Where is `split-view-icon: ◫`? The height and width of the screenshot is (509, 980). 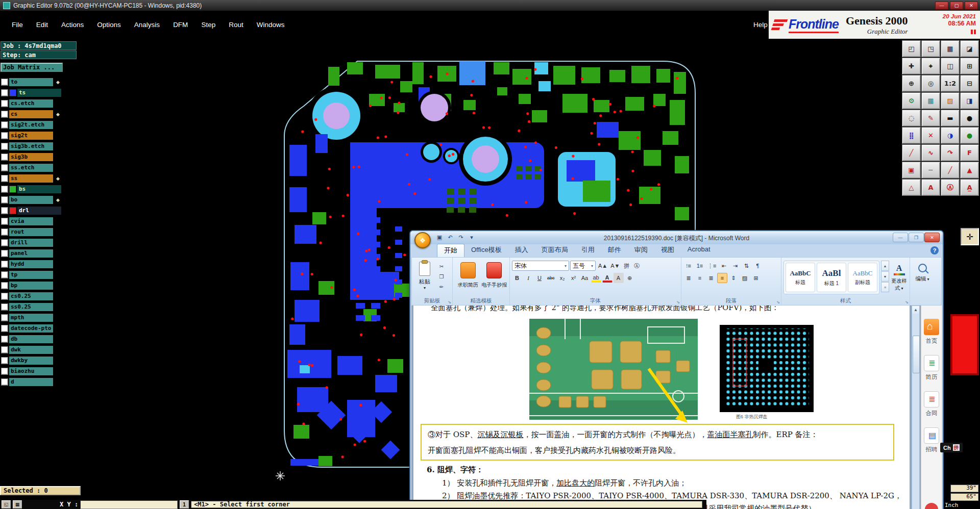
split-view-icon: ◫ is located at coordinates (950, 66).